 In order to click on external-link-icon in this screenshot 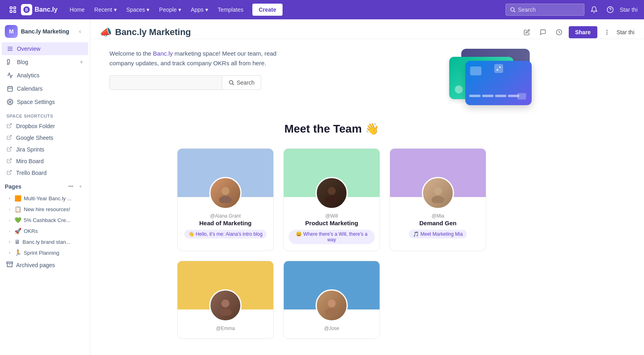, I will do `click(10, 126)`.